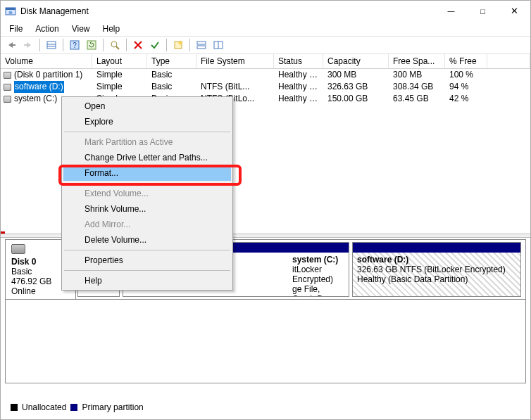 The image size is (531, 420). Describe the element at coordinates (266, 29) in the screenshot. I see `menubar: File Action View Help` at that location.